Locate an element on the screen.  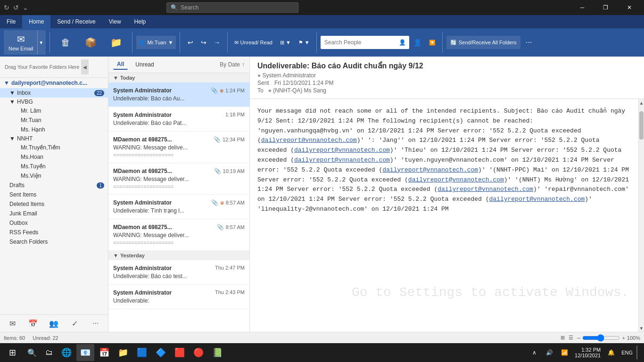
new-email-main: ✉ New Email is located at coordinates (21, 42).